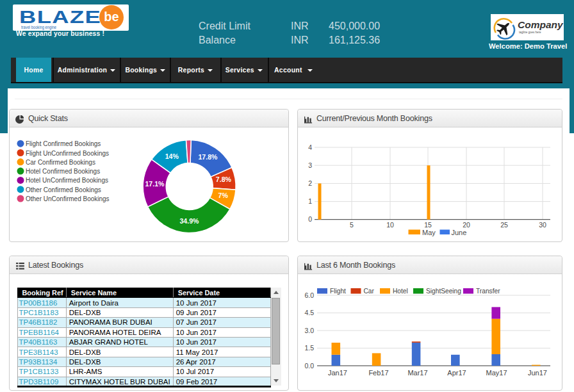 This screenshot has width=574, height=392. What do you see at coordinates (67, 181) in the screenshot?
I see `svg-text: Hotel UnConfirmed Bookings` at bounding box center [67, 181].